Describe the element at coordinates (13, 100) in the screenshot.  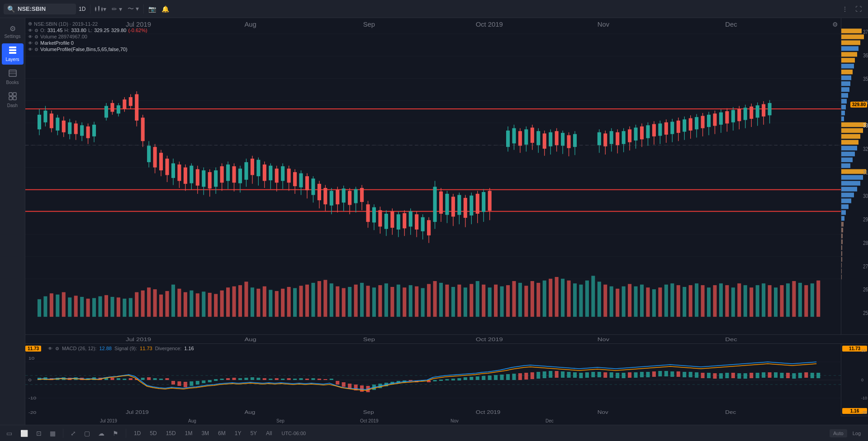
I see `sidebar-item-dash: Dash` at that location.